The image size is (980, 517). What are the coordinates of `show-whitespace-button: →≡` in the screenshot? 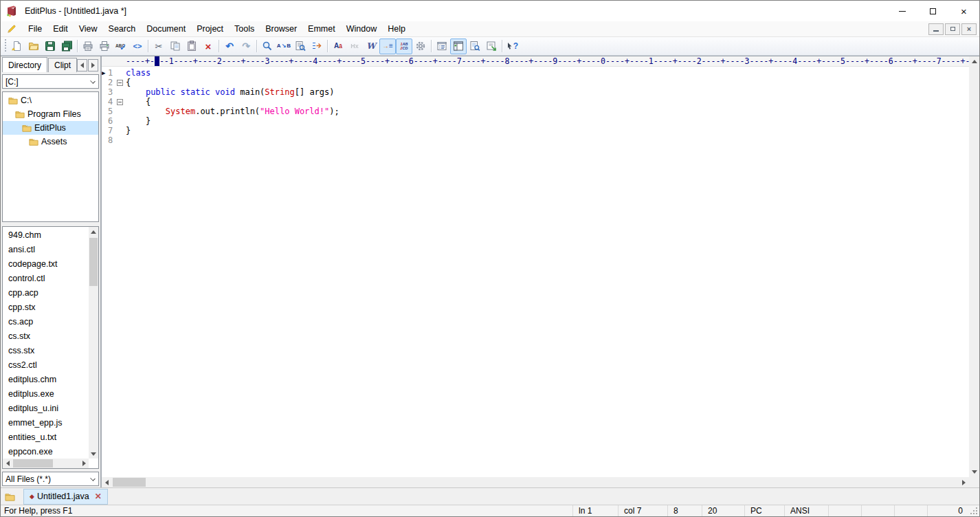 It's located at (388, 47).